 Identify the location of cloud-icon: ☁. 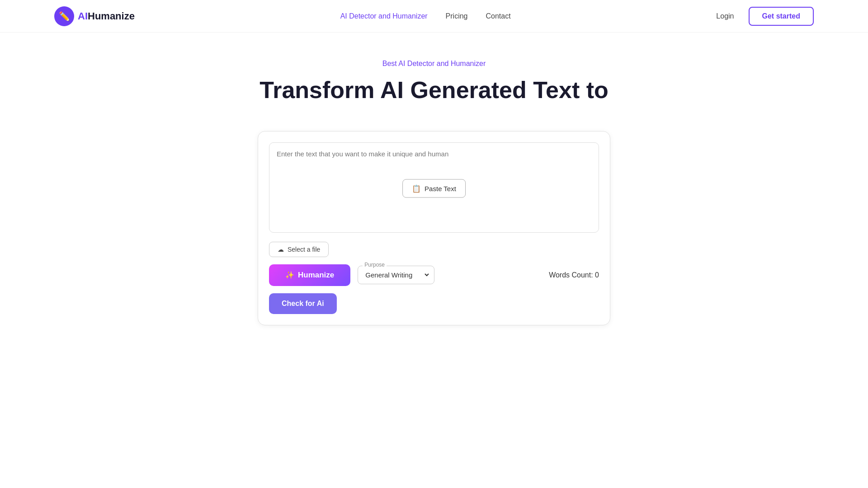
(281, 249).